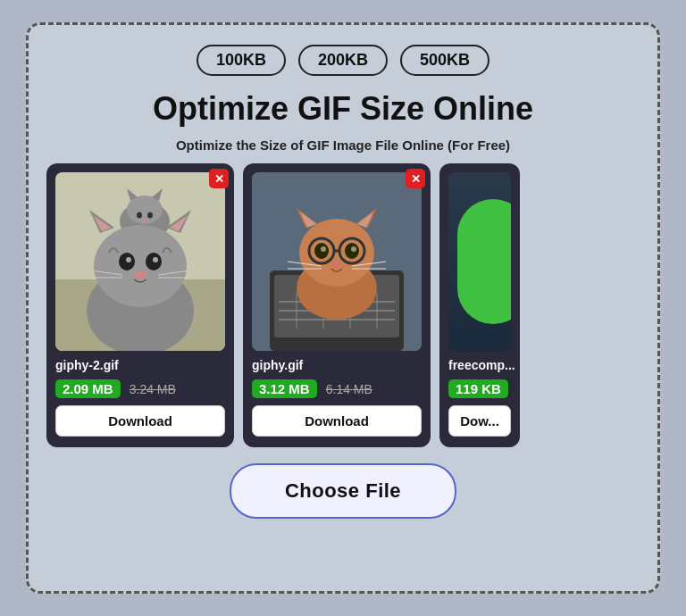 This screenshot has width=686, height=616. I want to click on close-button-card-1: ✕, so click(219, 179).